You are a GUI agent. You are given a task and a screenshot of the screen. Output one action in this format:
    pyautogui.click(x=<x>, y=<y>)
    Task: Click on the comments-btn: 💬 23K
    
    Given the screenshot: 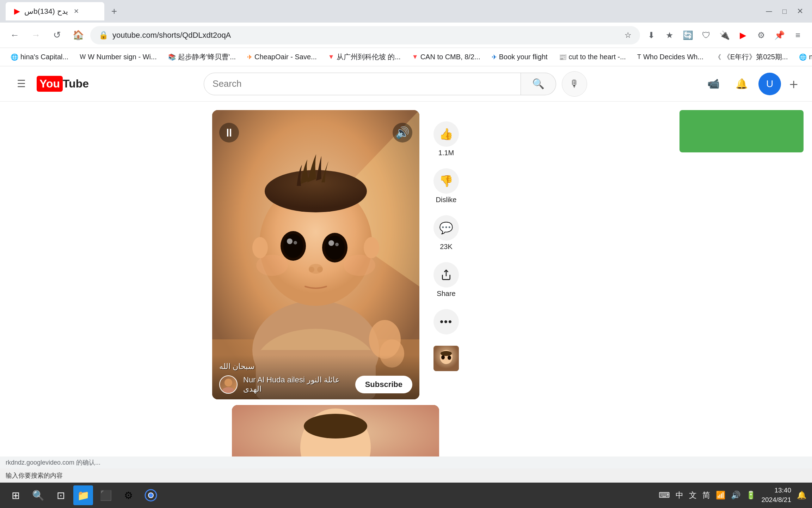 What is the action you would take?
    pyautogui.click(x=446, y=233)
    